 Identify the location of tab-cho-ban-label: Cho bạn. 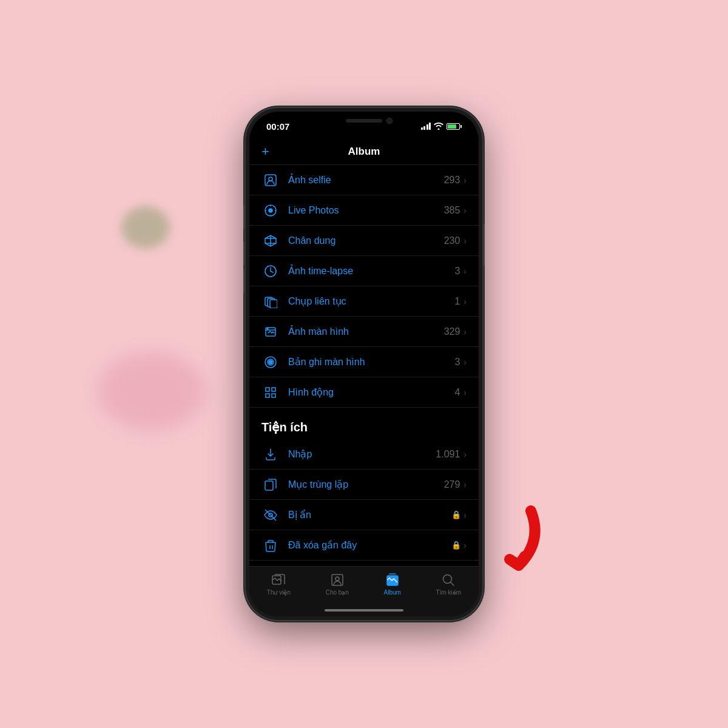
(337, 592).